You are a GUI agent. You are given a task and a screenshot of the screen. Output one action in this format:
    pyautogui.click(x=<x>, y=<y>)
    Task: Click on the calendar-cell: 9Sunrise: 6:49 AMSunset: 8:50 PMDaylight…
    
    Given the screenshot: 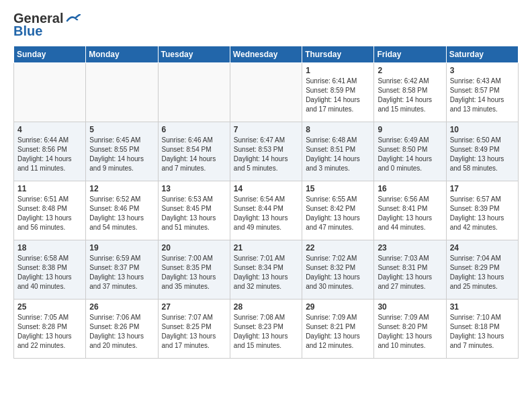 What is the action you would take?
    pyautogui.click(x=410, y=152)
    